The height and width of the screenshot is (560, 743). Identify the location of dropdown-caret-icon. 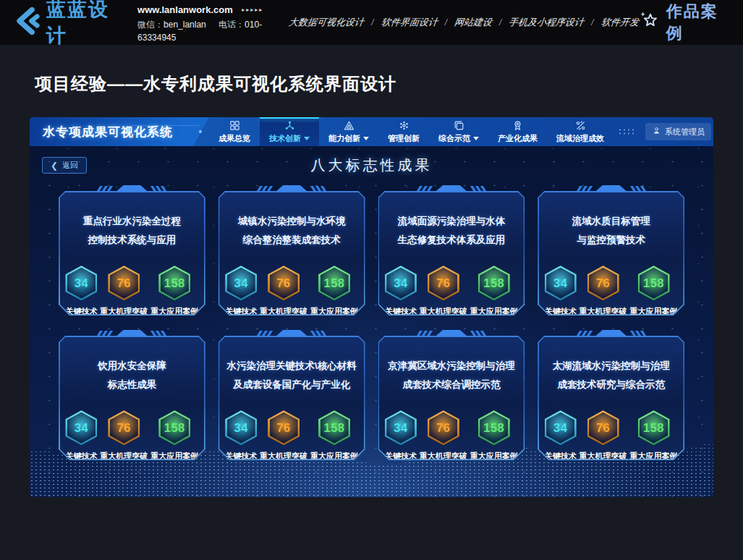
(366, 139).